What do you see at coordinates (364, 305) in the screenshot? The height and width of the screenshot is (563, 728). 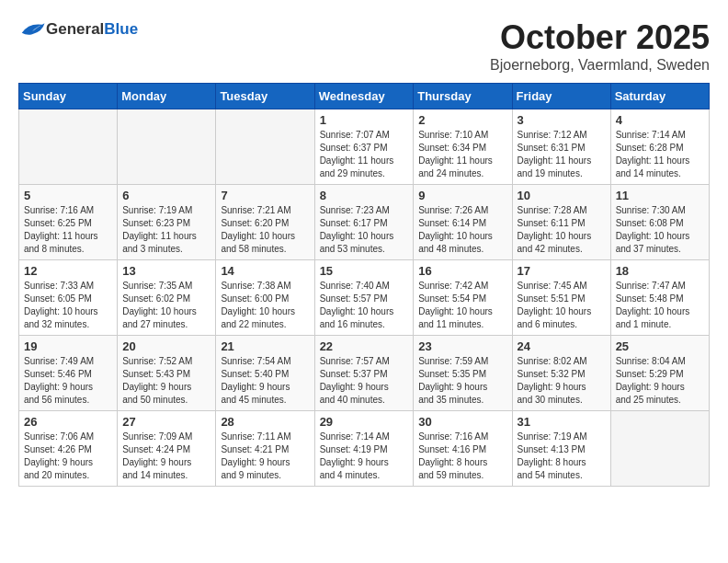 I see `day-info: Sunrise: 7:40 AM Sunset: 5:57 PM Dayligh…` at bounding box center [364, 305].